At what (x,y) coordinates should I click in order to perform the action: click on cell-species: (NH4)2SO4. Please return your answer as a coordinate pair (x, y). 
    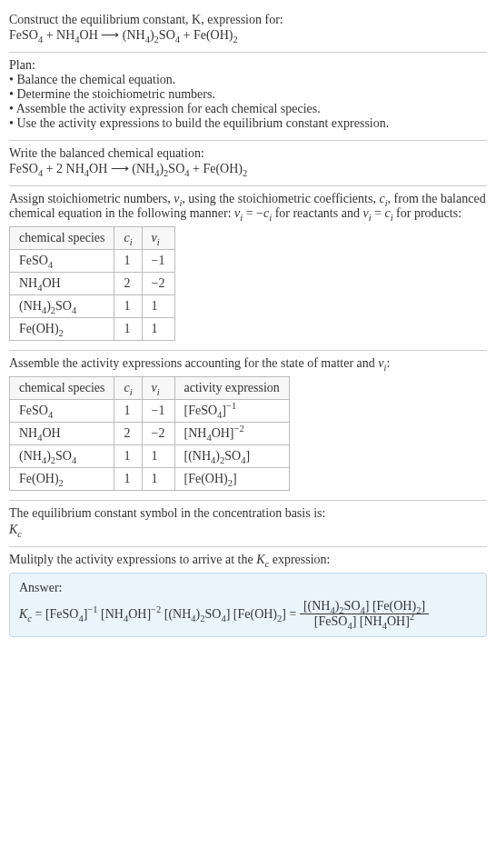
    Looking at the image, I should click on (62, 307).